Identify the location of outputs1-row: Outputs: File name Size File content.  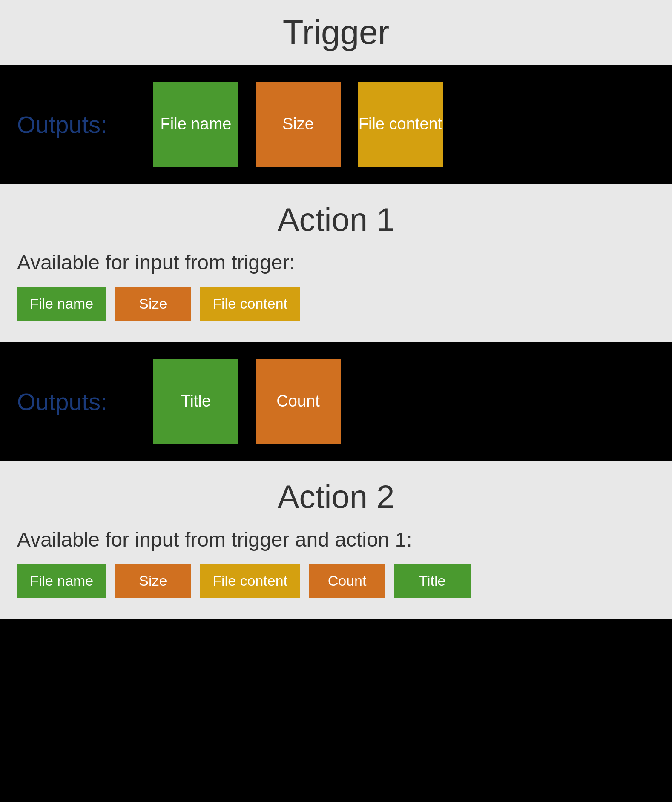
(336, 124).